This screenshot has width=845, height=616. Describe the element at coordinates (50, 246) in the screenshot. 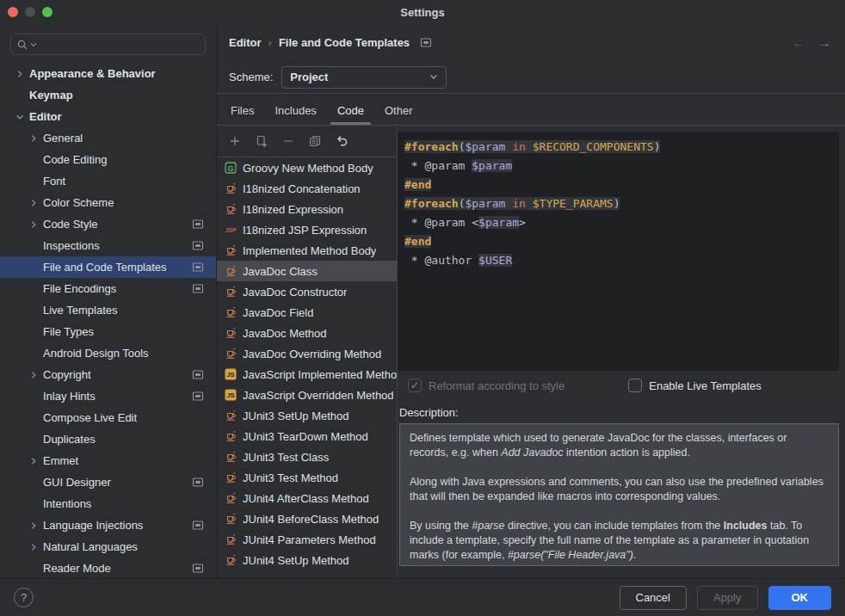

I see `sidebar-item-label: Inspections` at that location.